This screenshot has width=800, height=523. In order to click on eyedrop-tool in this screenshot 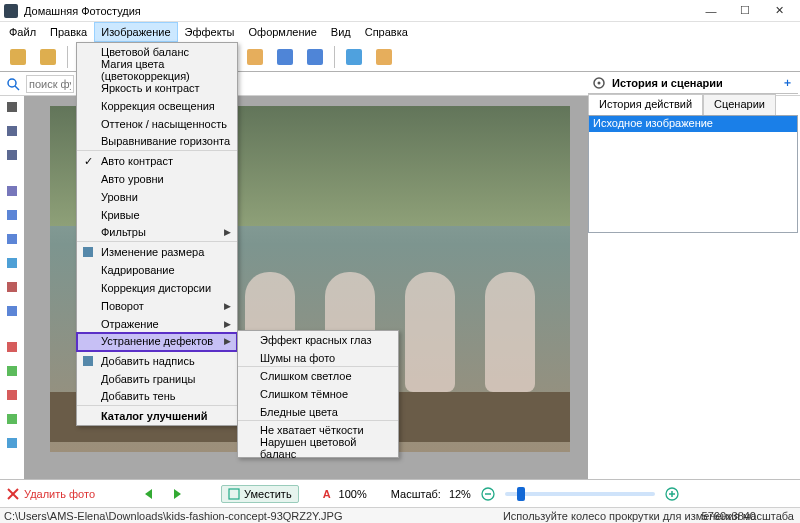, I will do `click(12, 191)`.